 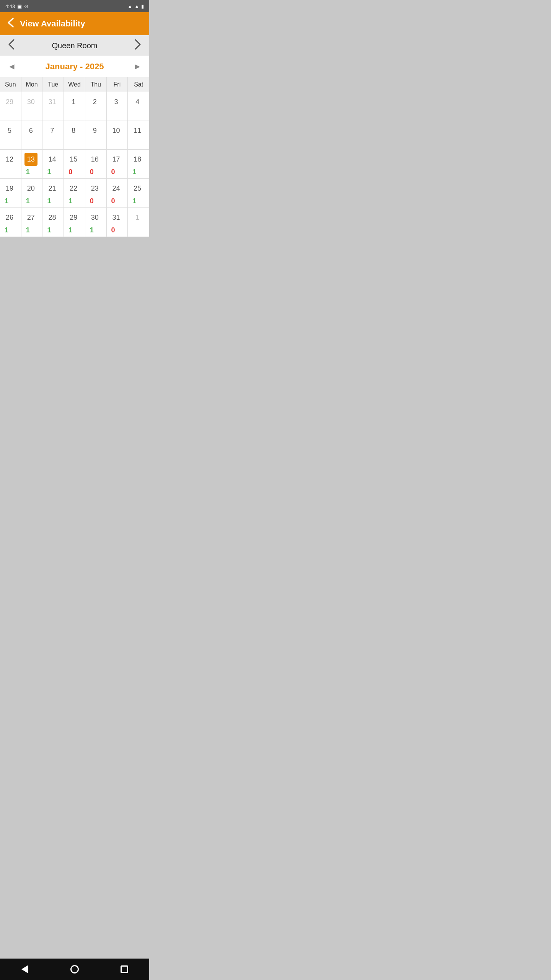 What do you see at coordinates (73, 159) in the screenshot?
I see `cal-date: 15` at bounding box center [73, 159].